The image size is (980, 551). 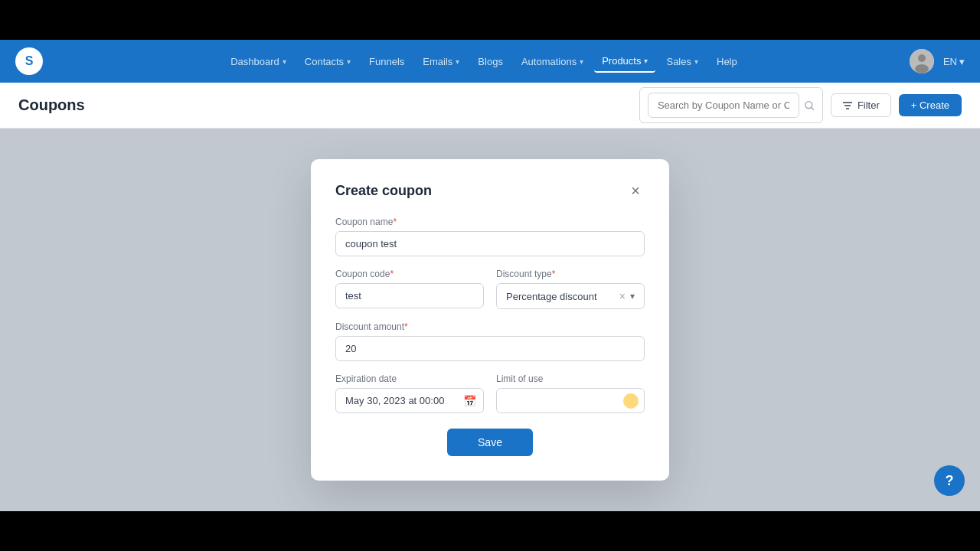 I want to click on save-button: Save, so click(x=490, y=442).